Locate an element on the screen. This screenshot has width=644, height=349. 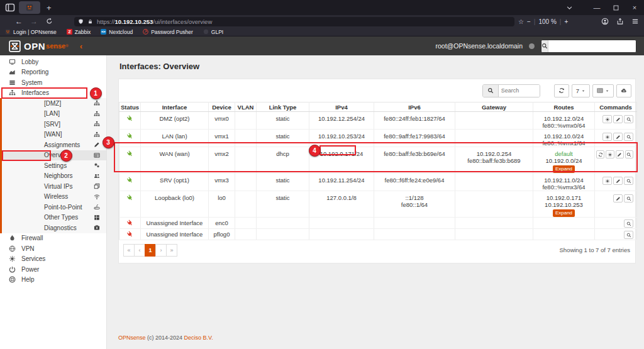
sidebar-item-power: Power is located at coordinates (53, 269).